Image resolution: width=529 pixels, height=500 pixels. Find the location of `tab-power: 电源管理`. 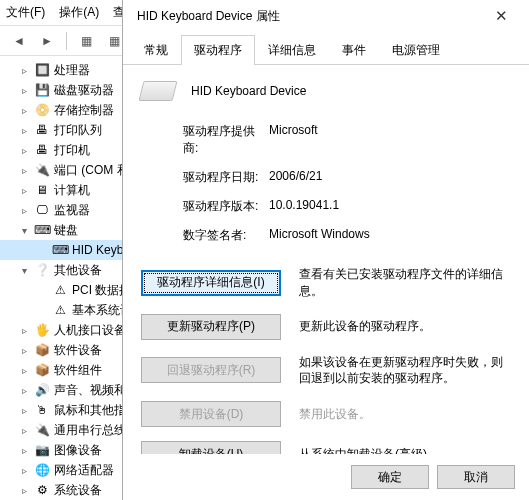

tab-power: 电源管理 is located at coordinates (416, 50).